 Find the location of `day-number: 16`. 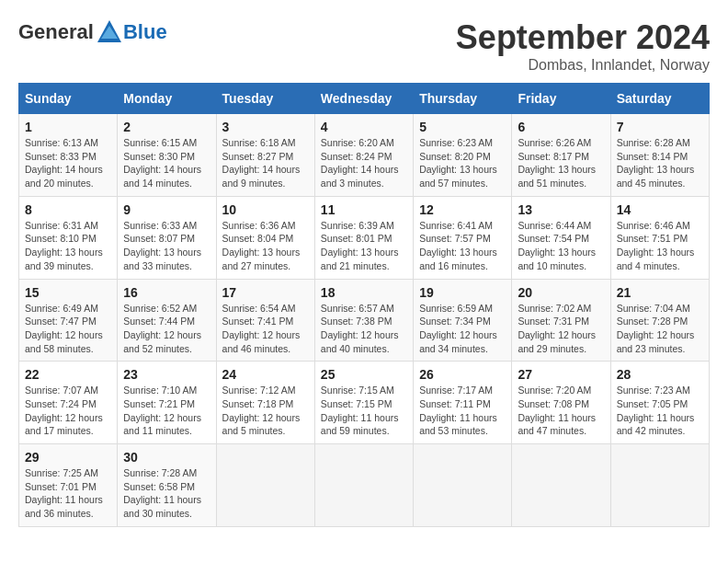

day-number: 16 is located at coordinates (166, 293).